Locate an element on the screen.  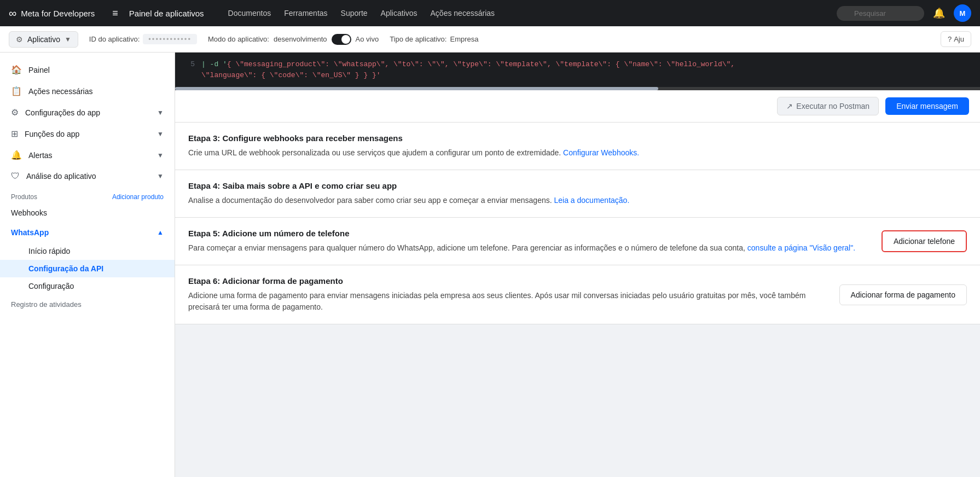
code-line-5: 5 | -d '{ \"messaging_product\": \"whats… is located at coordinates (578, 65).